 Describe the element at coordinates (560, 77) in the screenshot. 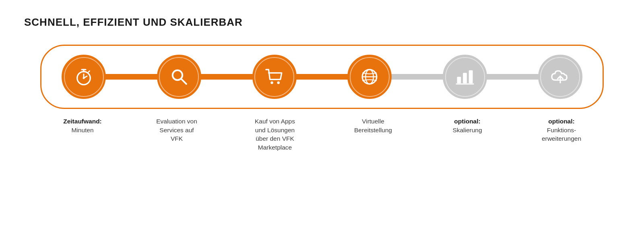

I see `step-cloud-icon` at that location.